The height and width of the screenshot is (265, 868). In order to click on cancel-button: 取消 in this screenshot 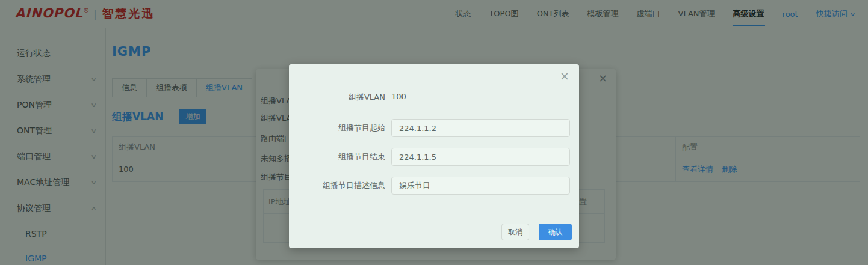, I will do `click(515, 232)`.